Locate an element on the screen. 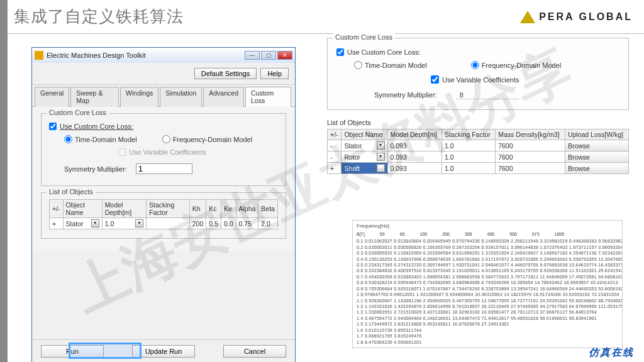 The image size is (644, 362). table-row: - Rotor▼ 0.093 1.0 7600 Browse is located at coordinates (478, 157).